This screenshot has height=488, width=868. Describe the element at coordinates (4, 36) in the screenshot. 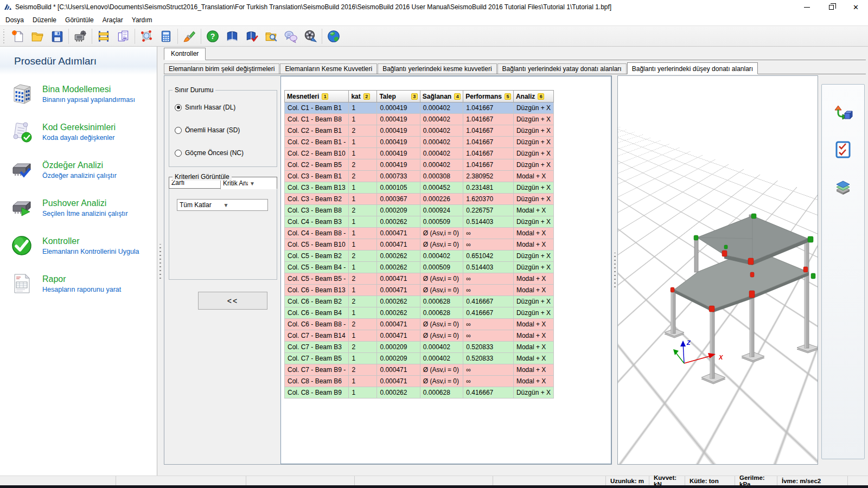

I see `toolbar-grip` at that location.